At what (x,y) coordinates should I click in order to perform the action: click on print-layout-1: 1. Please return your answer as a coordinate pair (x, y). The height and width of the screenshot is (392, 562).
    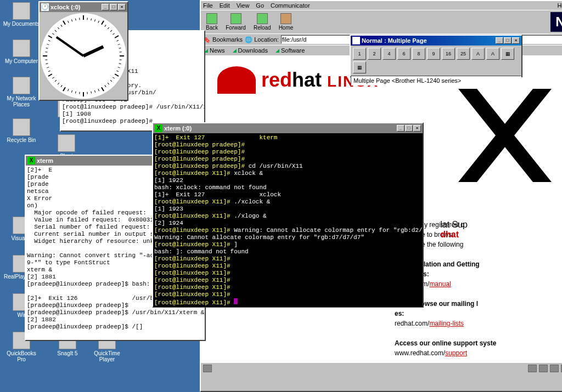
    Looking at the image, I should click on (359, 54).